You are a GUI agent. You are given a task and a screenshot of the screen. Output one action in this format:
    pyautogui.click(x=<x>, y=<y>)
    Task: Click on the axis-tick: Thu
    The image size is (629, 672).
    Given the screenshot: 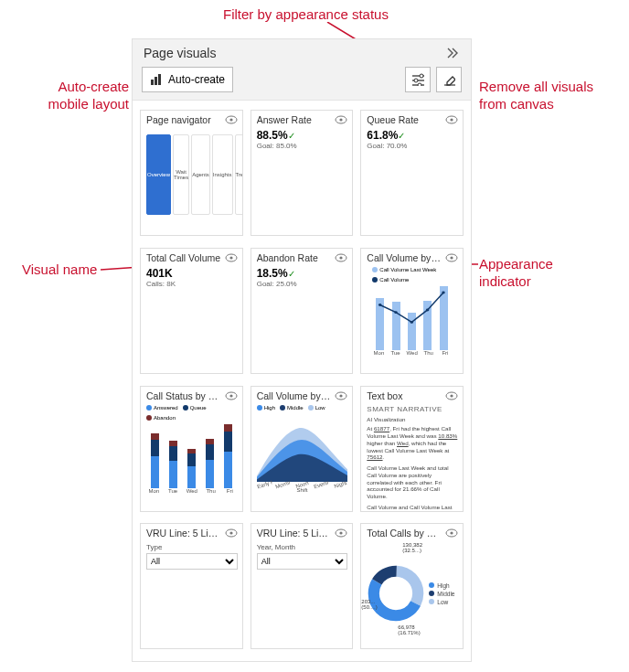 What is the action you would take?
    pyautogui.click(x=429, y=353)
    